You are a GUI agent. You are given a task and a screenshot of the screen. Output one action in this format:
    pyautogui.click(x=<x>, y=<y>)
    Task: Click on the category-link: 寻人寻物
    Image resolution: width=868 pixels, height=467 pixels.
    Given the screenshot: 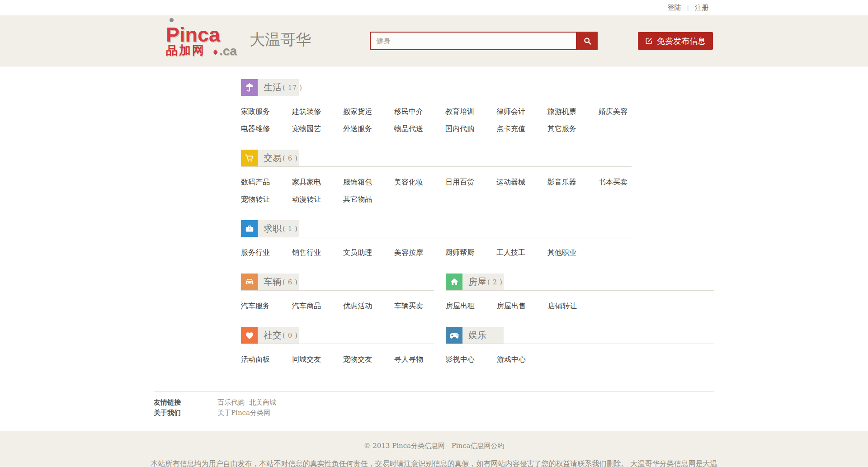 What is the action you would take?
    pyautogui.click(x=420, y=359)
    